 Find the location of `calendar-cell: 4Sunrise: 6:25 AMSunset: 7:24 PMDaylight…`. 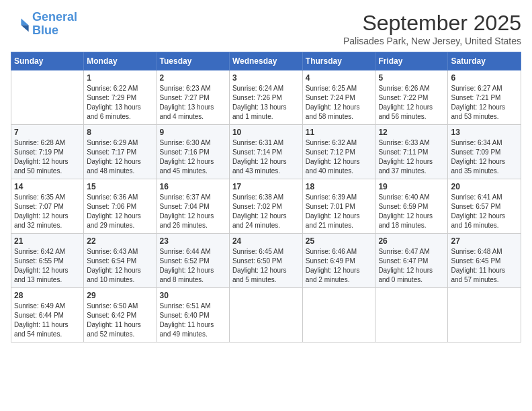

calendar-cell: 4Sunrise: 6:25 AMSunset: 7:24 PMDaylight… is located at coordinates (339, 98).